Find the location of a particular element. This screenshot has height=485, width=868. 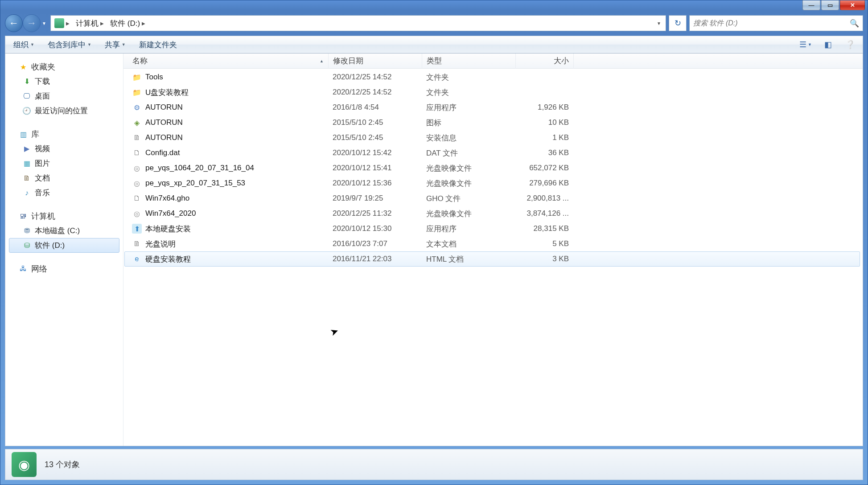

sidebar-item-libraries-2: 🗎文档 is located at coordinates (64, 178).